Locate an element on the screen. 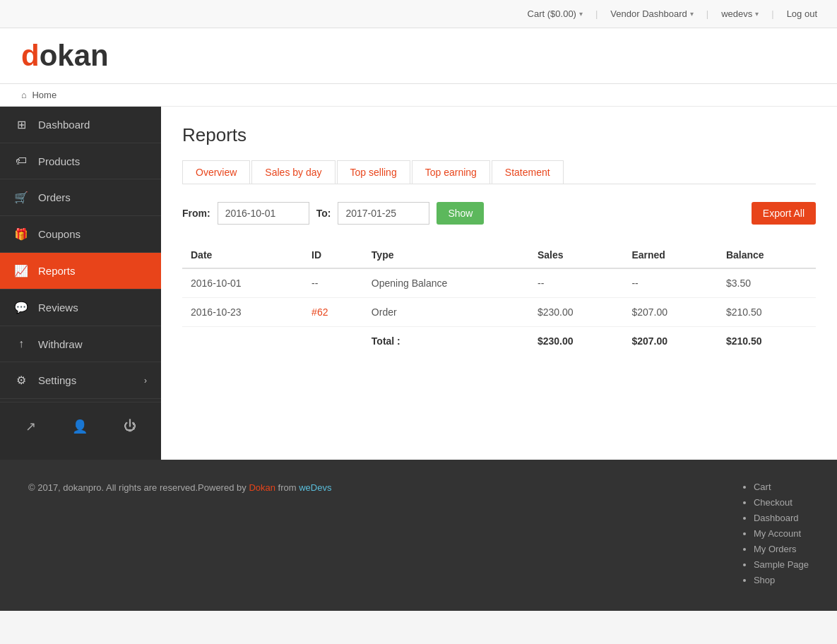  divider3: | is located at coordinates (773, 14).